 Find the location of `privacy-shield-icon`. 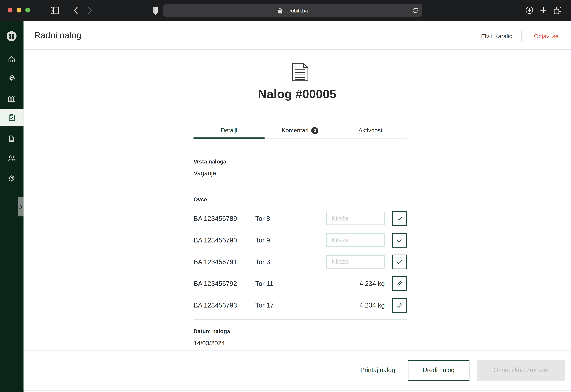

privacy-shield-icon is located at coordinates (155, 11).